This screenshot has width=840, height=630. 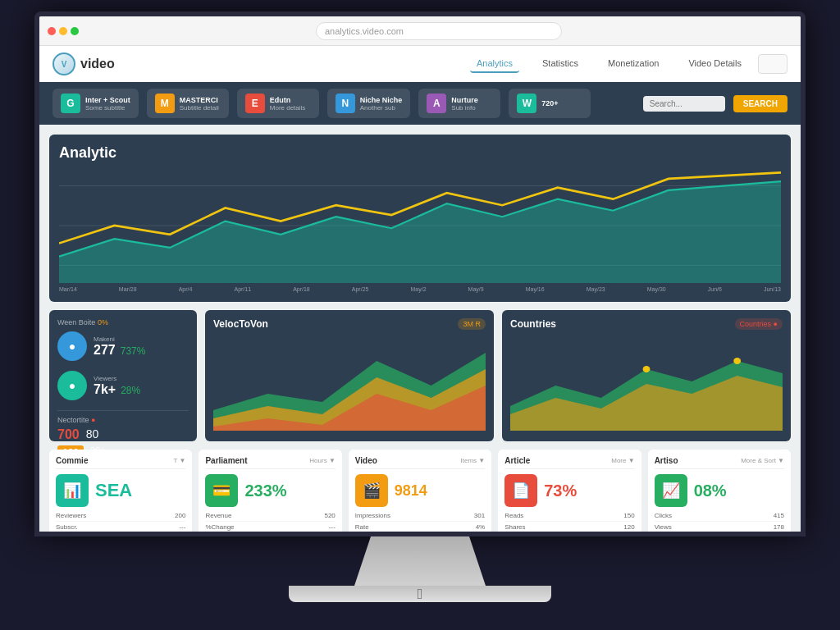 What do you see at coordinates (226, 461) in the screenshot?
I see `data-card-title-2: Parliament` at bounding box center [226, 461].